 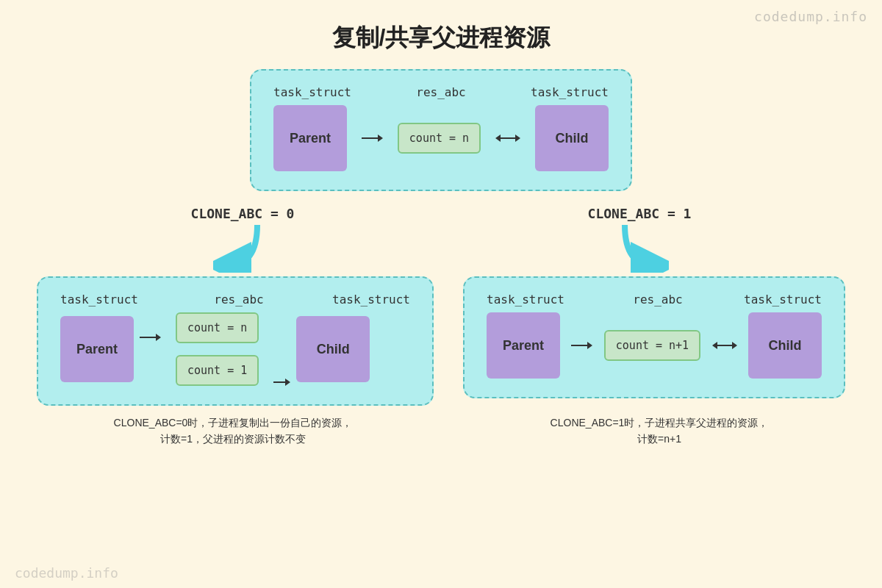 What do you see at coordinates (99, 300) in the screenshot?
I see `bottom-left-label1: task_struct` at bounding box center [99, 300].